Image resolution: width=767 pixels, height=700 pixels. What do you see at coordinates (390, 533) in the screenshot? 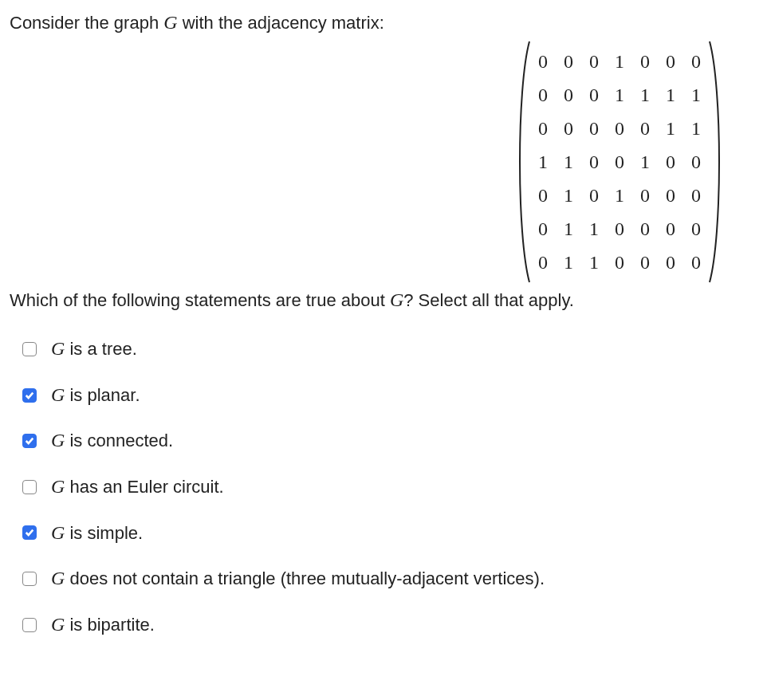
I see `opt-simple: G is simple.` at bounding box center [390, 533].